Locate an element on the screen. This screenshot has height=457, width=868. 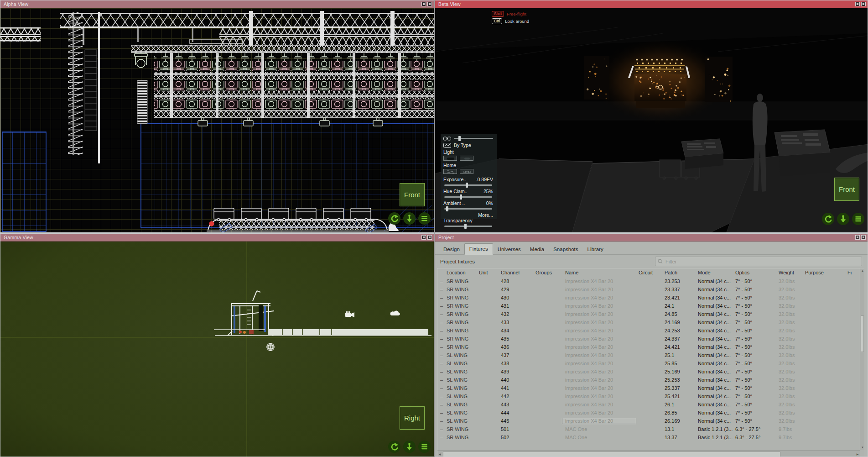
horizontal-scrollbar: ◀ ▶ is located at coordinates (649, 454).